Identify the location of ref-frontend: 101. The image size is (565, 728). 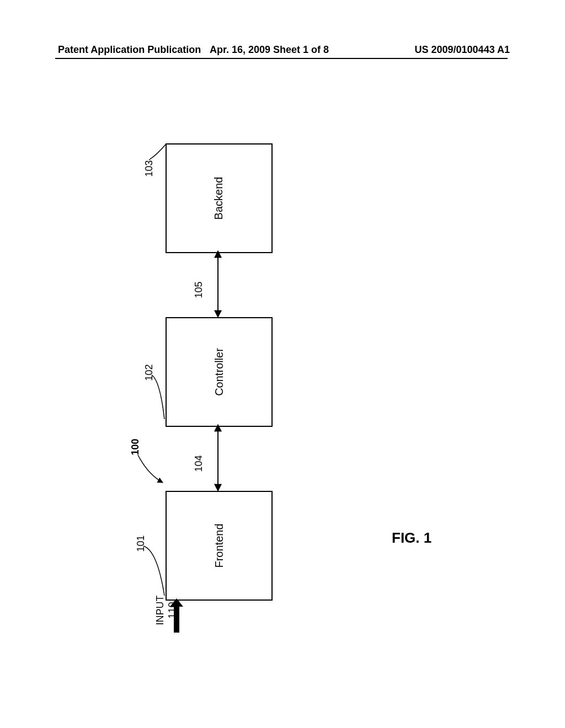
(141, 543).